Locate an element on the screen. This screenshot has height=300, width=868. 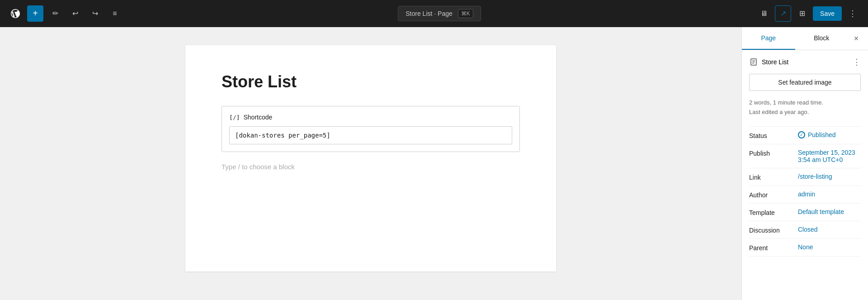
edit-icon: ✏ is located at coordinates (55, 14).